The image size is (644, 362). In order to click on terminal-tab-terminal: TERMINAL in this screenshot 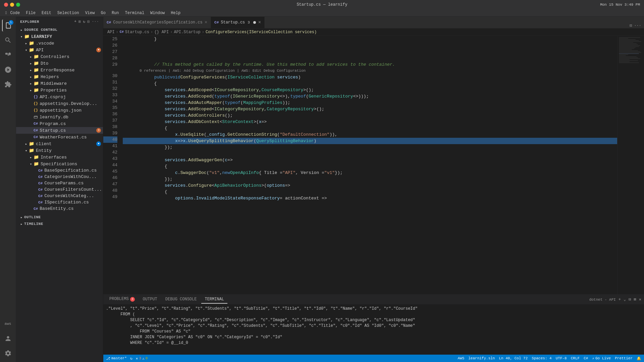, I will do `click(214, 300)`.